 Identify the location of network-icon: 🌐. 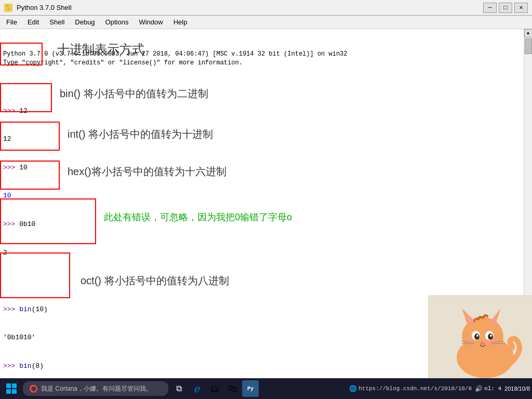
(353, 389).